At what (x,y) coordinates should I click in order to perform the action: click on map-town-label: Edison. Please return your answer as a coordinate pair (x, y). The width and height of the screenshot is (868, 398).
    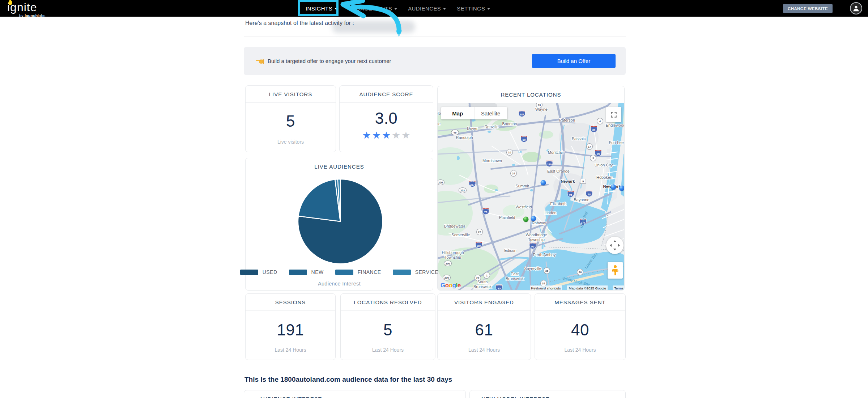
    Looking at the image, I should click on (510, 250).